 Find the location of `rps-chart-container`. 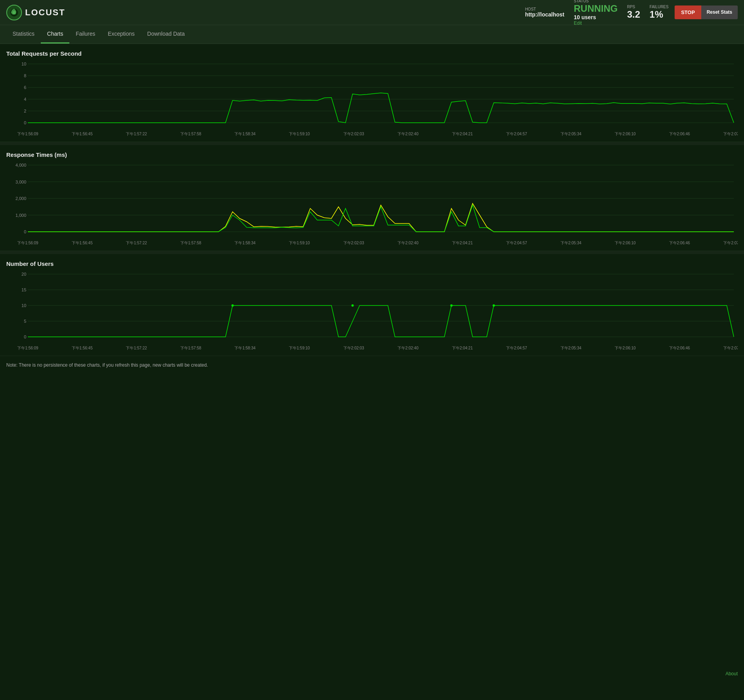

rps-chart-container is located at coordinates (372, 99).